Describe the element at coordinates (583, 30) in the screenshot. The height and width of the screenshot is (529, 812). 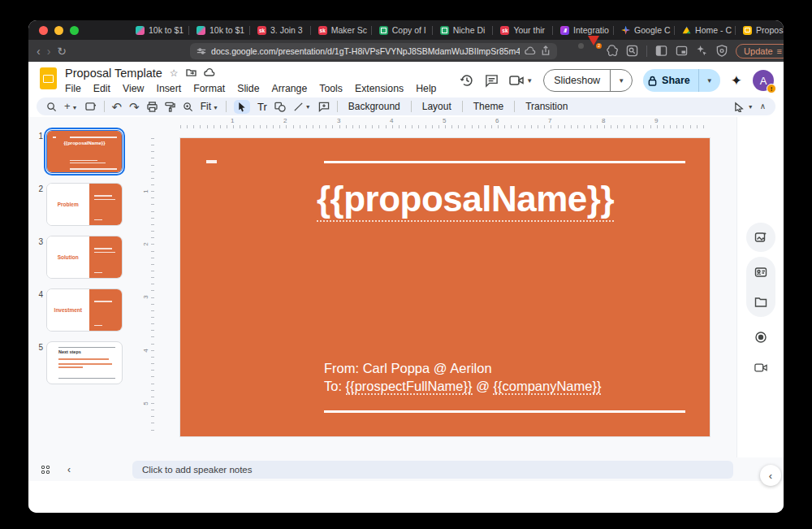
I see `browser-tab: Integratio` at that location.